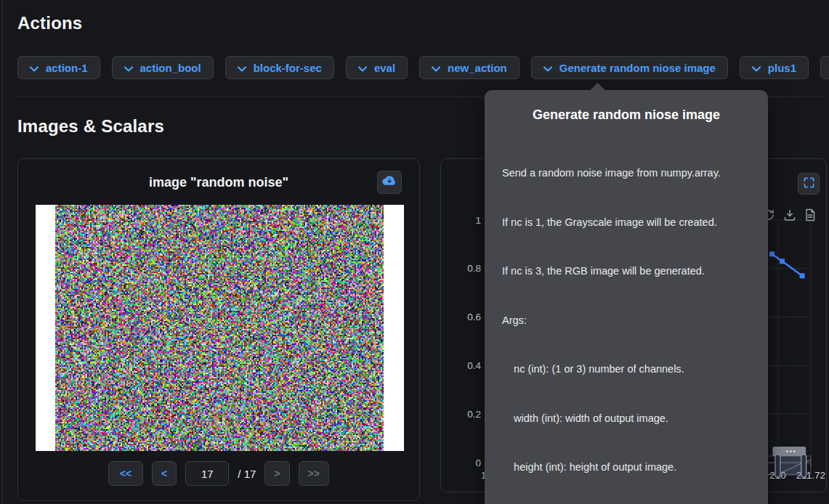 Image resolution: width=829 pixels, height=504 pixels. I want to click on action-button-label: new_action, so click(477, 68).